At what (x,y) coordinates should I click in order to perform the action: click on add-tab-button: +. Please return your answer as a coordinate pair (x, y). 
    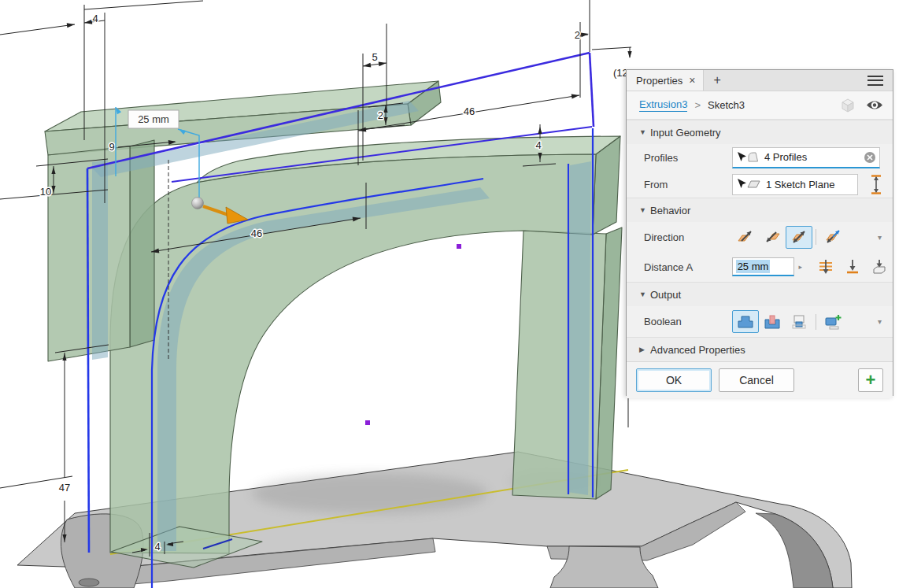
    Looking at the image, I should click on (716, 80).